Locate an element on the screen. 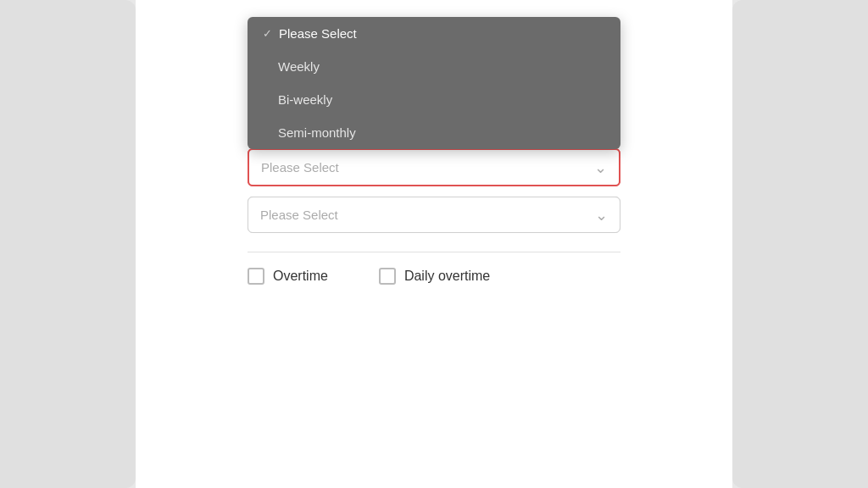 This screenshot has height=488, width=868. dropdown-option-label-1: Weekly is located at coordinates (298, 66).